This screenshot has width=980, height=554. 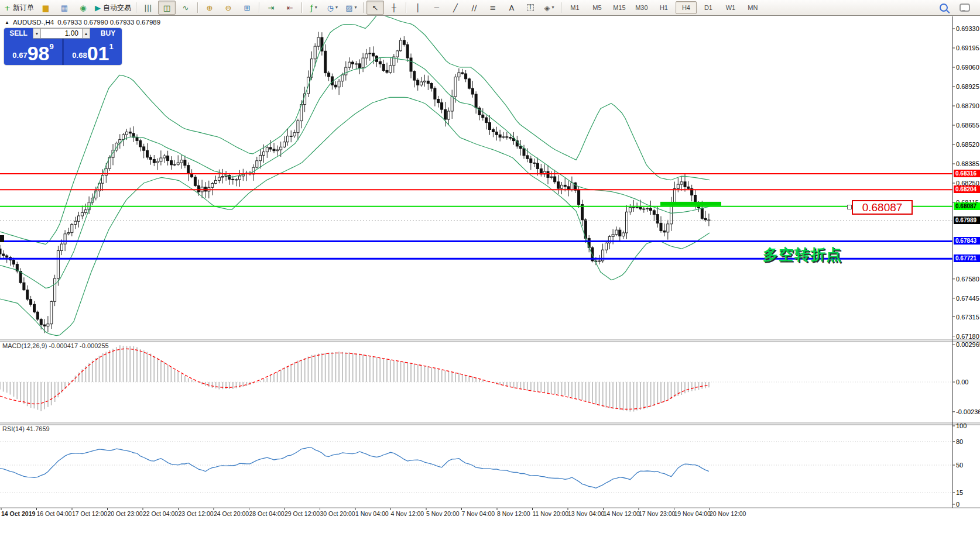 I want to click on fibonacci-icon: ≡, so click(x=493, y=8).